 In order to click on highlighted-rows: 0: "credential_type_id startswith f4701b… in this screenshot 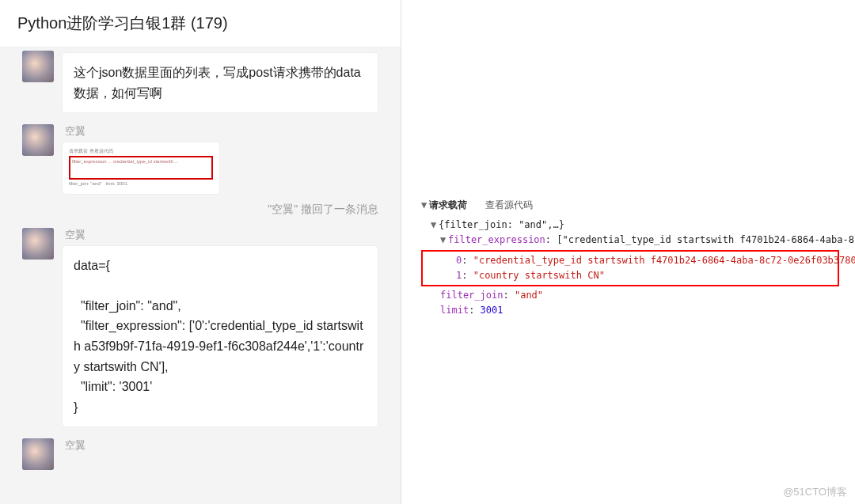, I will do `click(630, 268)`.